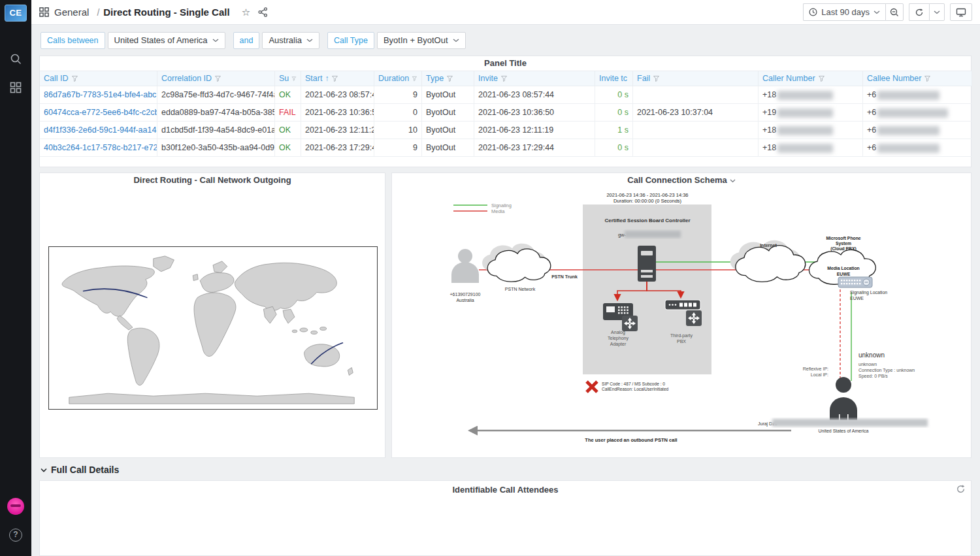 Image resolution: width=980 pixels, height=556 pixels. Describe the element at coordinates (961, 12) in the screenshot. I see `kiosk-mode-button` at that location.